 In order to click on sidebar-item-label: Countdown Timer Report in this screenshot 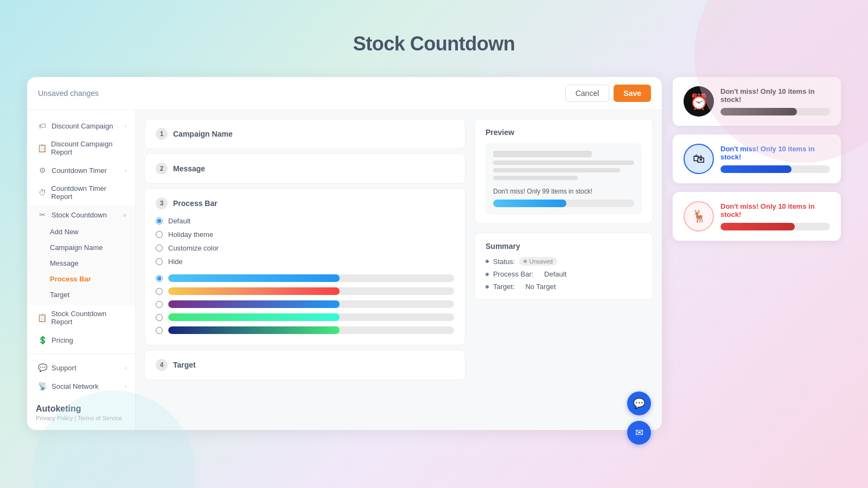, I will do `click(89, 192)`.